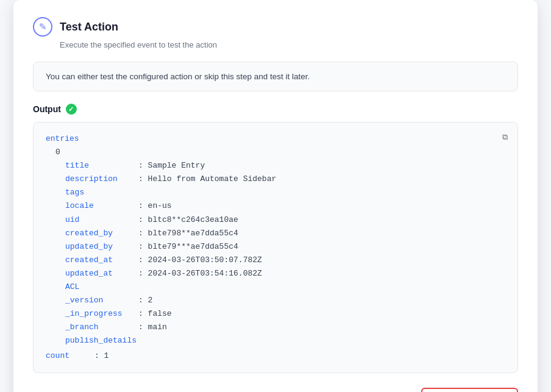 This screenshot has height=392, width=551. What do you see at coordinates (70, 356) in the screenshot?
I see `count-key: count` at bounding box center [70, 356].